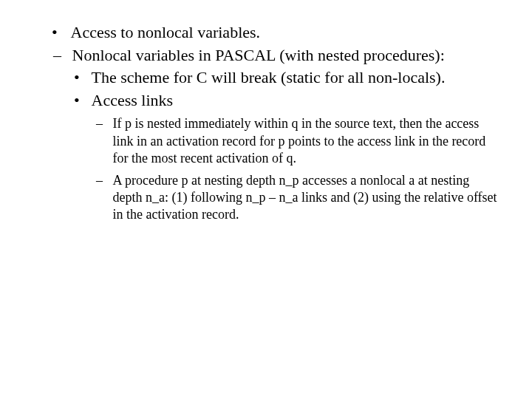 This screenshot has width=532, height=399. I want to click on bullet-level-3: • The scheme for C will break (static fo…, so click(288, 78).